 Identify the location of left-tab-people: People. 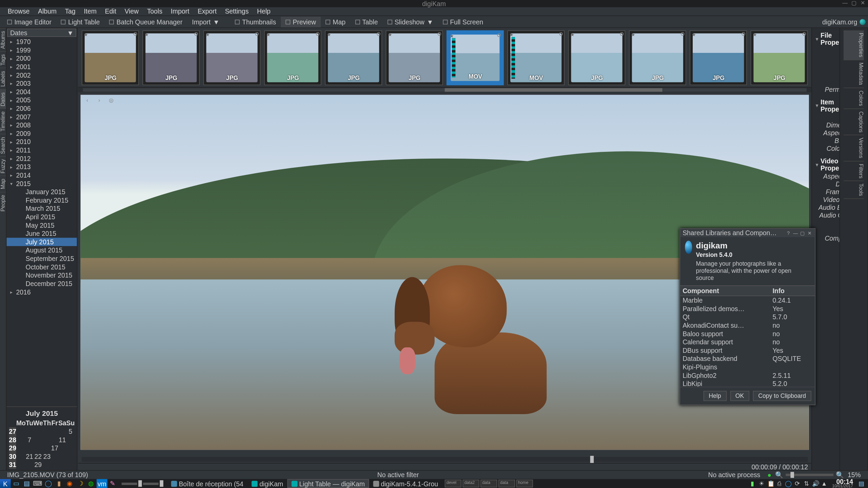
(3, 203).